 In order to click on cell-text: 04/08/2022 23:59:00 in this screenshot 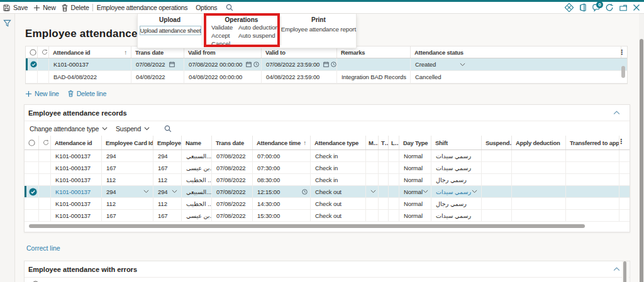, I will do `click(293, 77)`.